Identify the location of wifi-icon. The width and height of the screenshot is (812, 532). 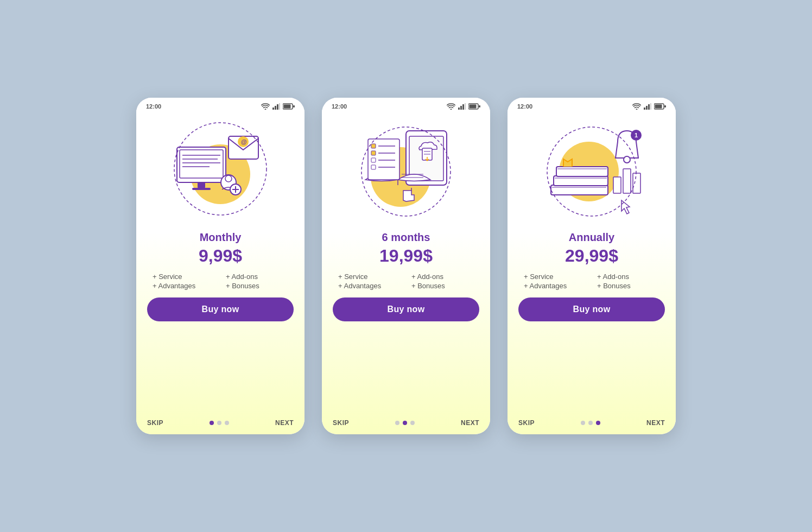
(265, 106).